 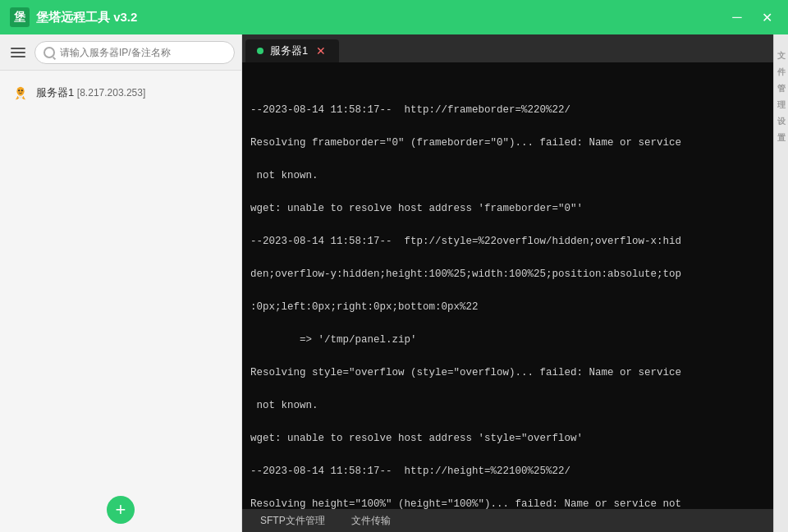 What do you see at coordinates (20, 17) in the screenshot?
I see `app-icon: 堡` at bounding box center [20, 17].